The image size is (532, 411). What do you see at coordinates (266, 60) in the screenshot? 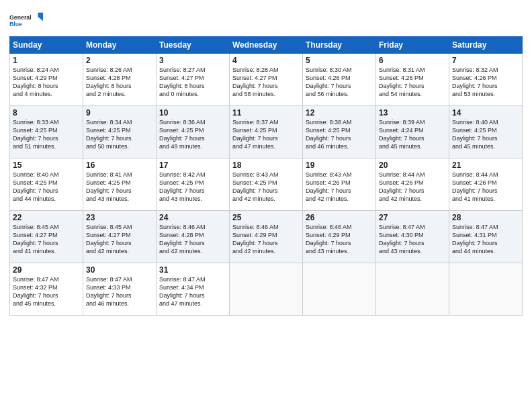
I see `day-number: 4` at bounding box center [266, 60].